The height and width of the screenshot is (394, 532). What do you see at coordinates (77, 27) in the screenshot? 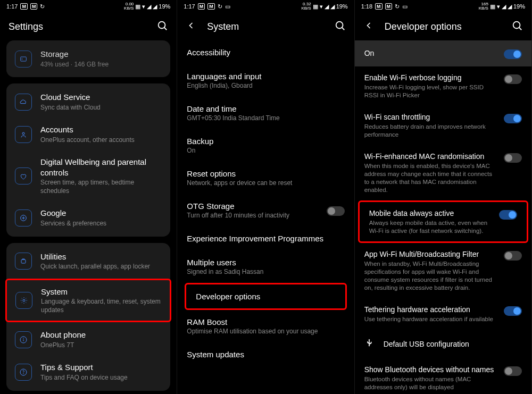
I see `page-title: Settings` at bounding box center [77, 27].